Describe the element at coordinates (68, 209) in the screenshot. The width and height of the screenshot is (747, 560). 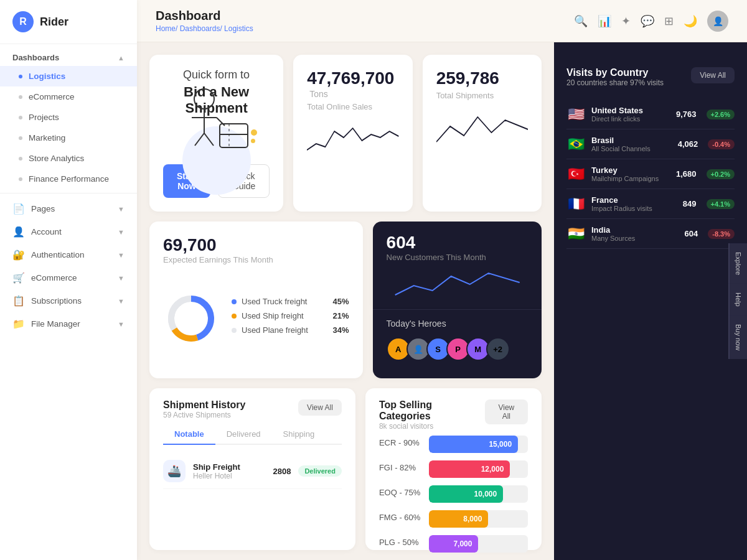
I see `sidebar-item-pages: 📄 Pages ▼` at that location.